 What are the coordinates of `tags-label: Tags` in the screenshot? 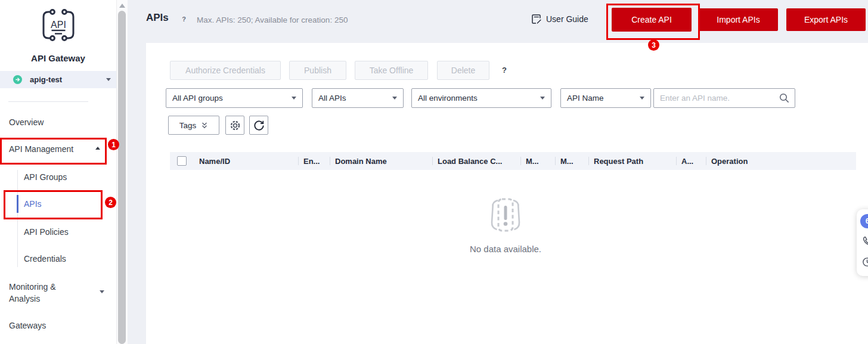 It's located at (188, 125).